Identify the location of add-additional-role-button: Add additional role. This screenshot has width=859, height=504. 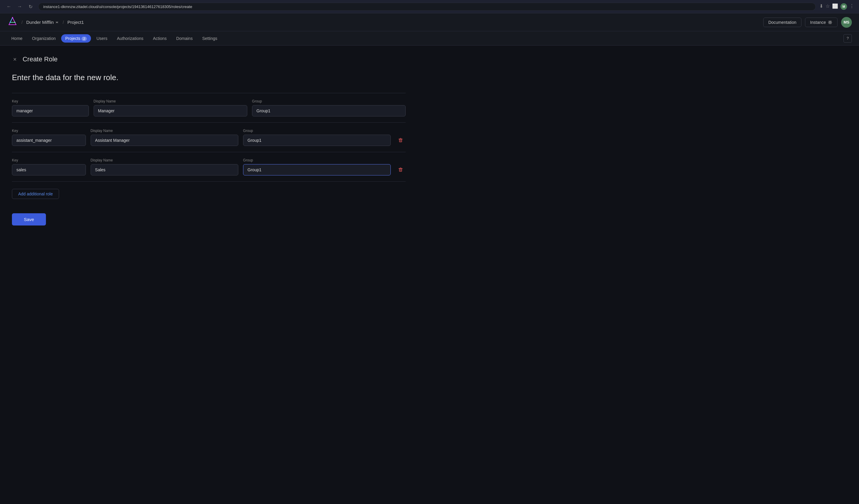
(35, 194).